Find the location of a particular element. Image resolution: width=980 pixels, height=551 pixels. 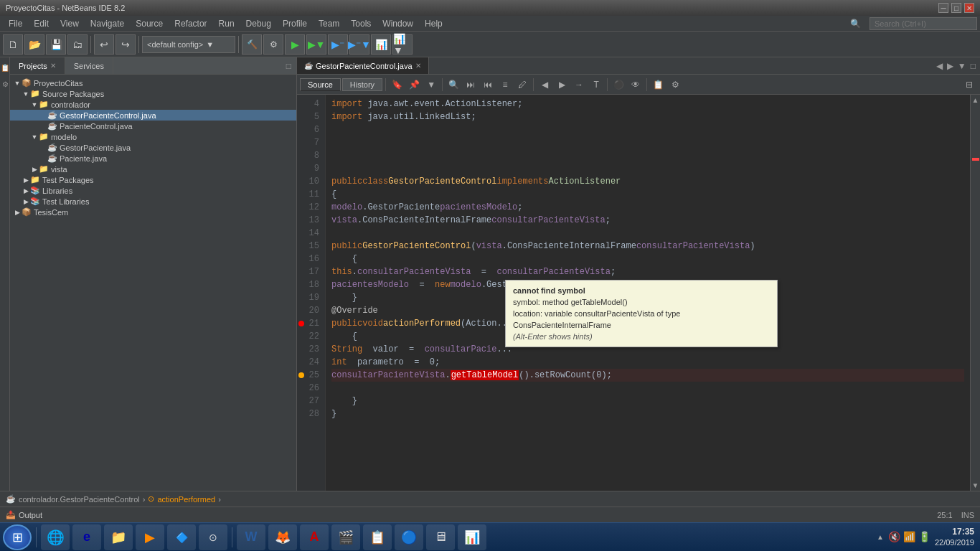

left-tab-services: ⚙ is located at coordinates (4, 85).